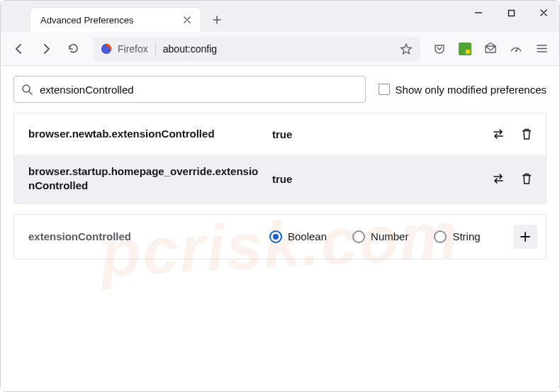  Describe the element at coordinates (19, 49) in the screenshot. I see `back-button` at that location.